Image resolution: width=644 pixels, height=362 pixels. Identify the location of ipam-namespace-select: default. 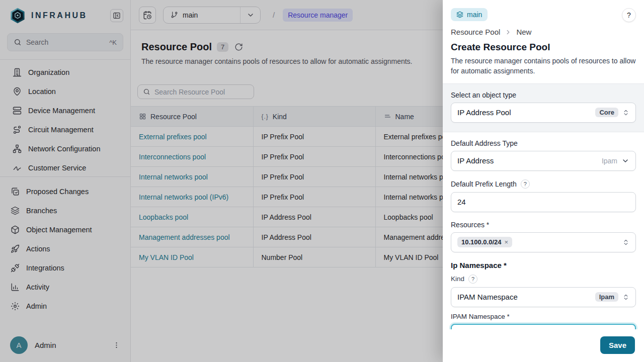
(543, 327).